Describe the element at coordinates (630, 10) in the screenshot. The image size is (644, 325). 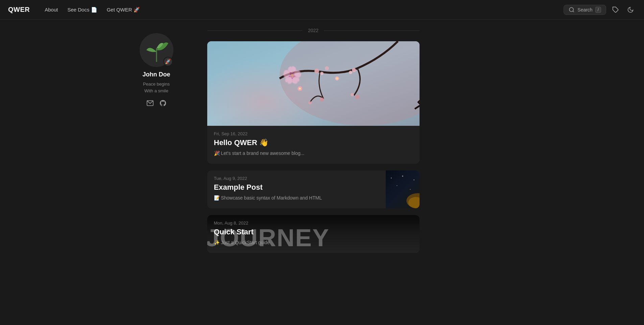
I see `theme-toggle-button` at that location.